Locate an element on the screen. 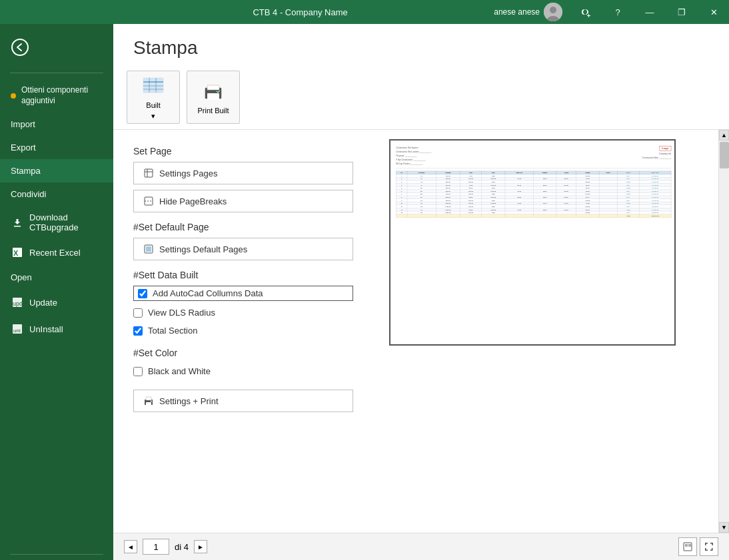 This screenshot has width=729, height=560. svg-text: X is located at coordinates (16, 253).